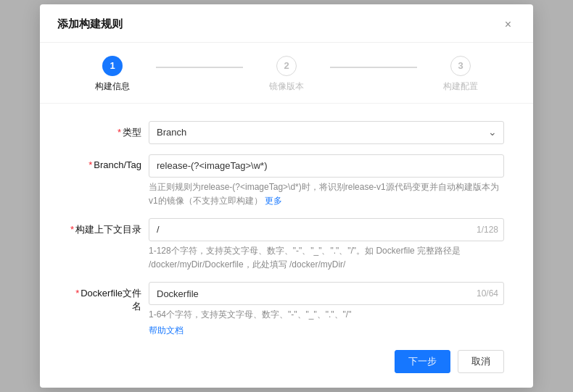 The image size is (573, 392). I want to click on help-link: 帮助文档, so click(166, 330).